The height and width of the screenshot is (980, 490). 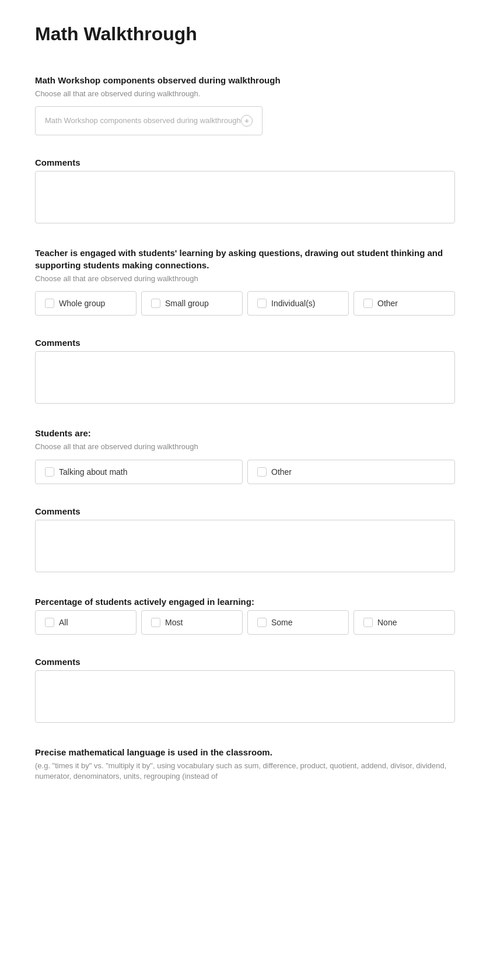 I want to click on teacher-engaged-subtitle: Choose all that are observed during walk…, so click(x=245, y=279).